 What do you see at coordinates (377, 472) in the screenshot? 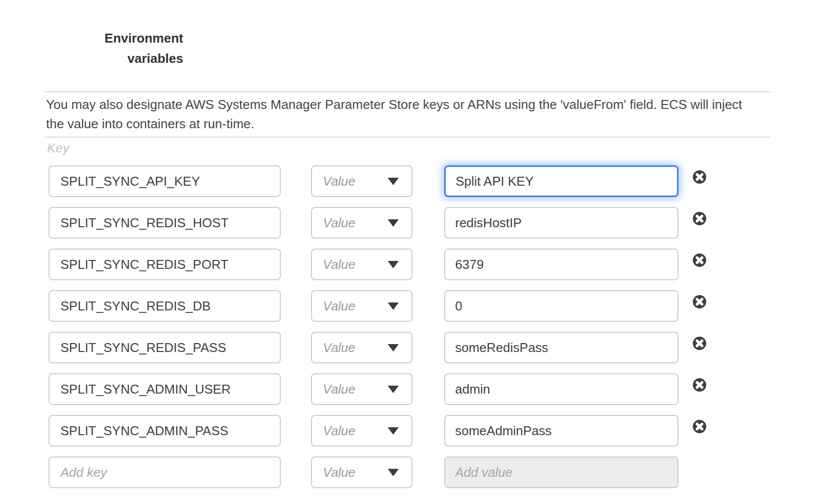
I see `add-env-var-row: Value` at bounding box center [377, 472].